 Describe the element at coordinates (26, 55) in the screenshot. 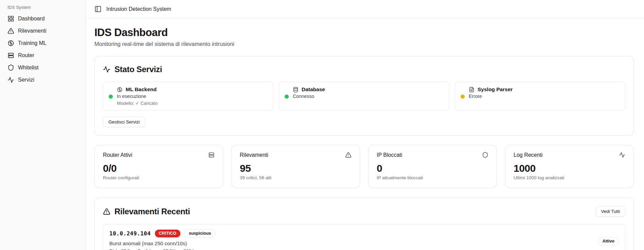

I see `sidebar-item-label: Router` at that location.